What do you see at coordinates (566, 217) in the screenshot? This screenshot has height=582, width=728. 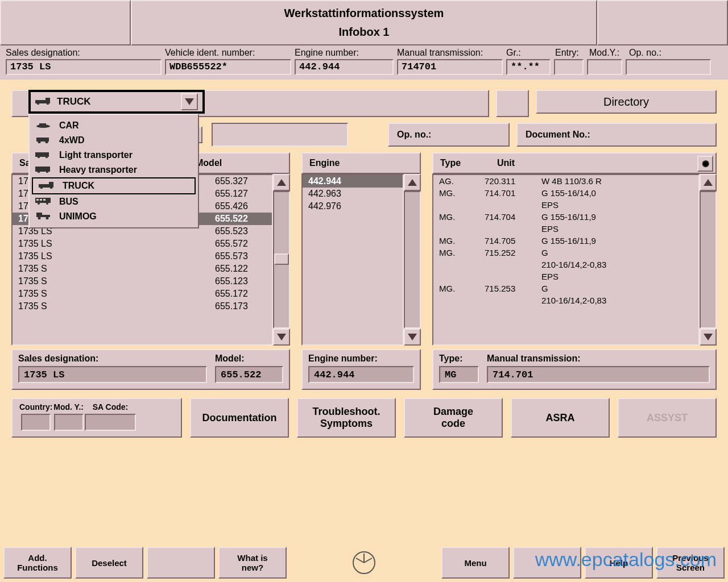 I see `list-item: MG.714.704G 155-16/11,9` at bounding box center [566, 217].